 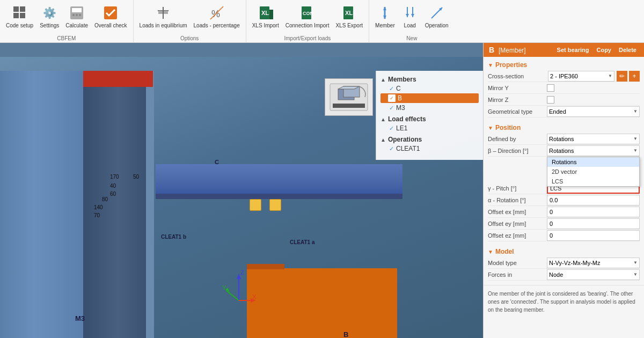 I want to click on cross-section-select: 2 - IPE360, so click(x=581, y=76).